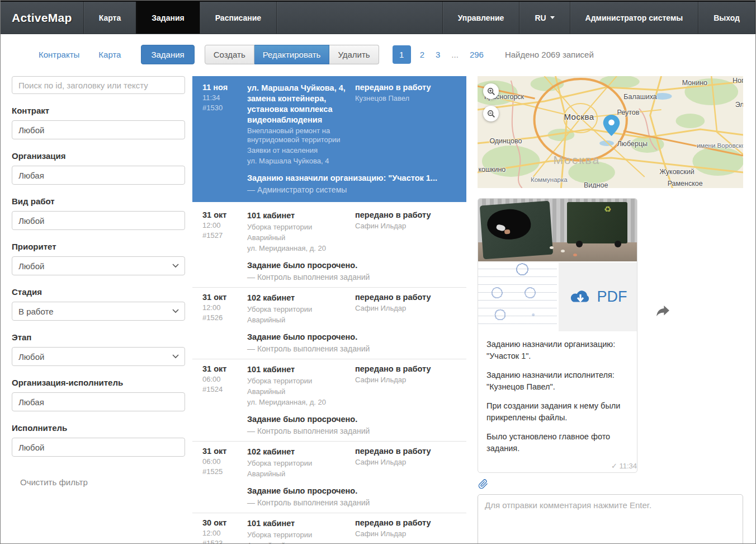 Image resolution: width=756 pixels, height=544 pixels. Describe the element at coordinates (98, 168) in the screenshot. I see `filter-field: Организация` at that location.